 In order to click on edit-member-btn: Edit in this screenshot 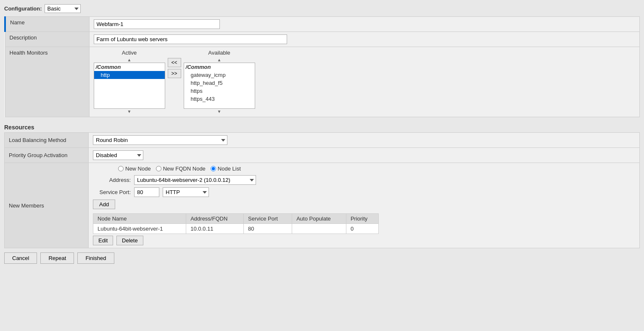, I will do `click(103, 240)`.